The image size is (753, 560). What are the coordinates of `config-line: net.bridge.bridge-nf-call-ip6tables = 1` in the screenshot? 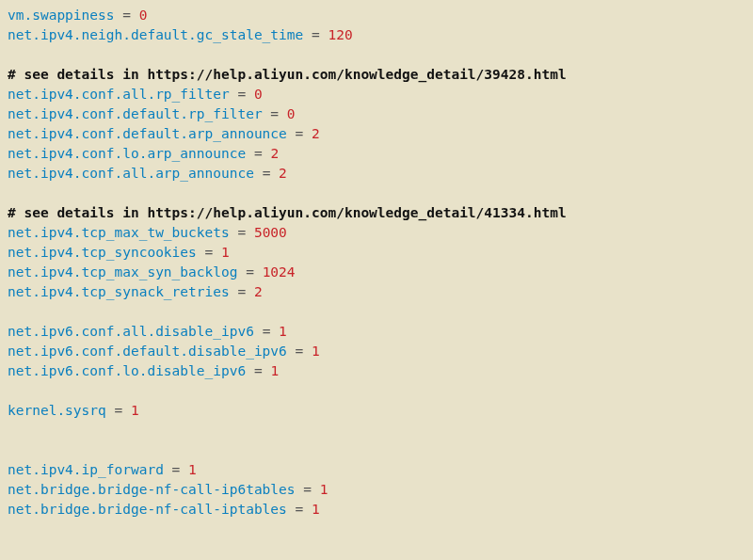 It's located at (376, 489).